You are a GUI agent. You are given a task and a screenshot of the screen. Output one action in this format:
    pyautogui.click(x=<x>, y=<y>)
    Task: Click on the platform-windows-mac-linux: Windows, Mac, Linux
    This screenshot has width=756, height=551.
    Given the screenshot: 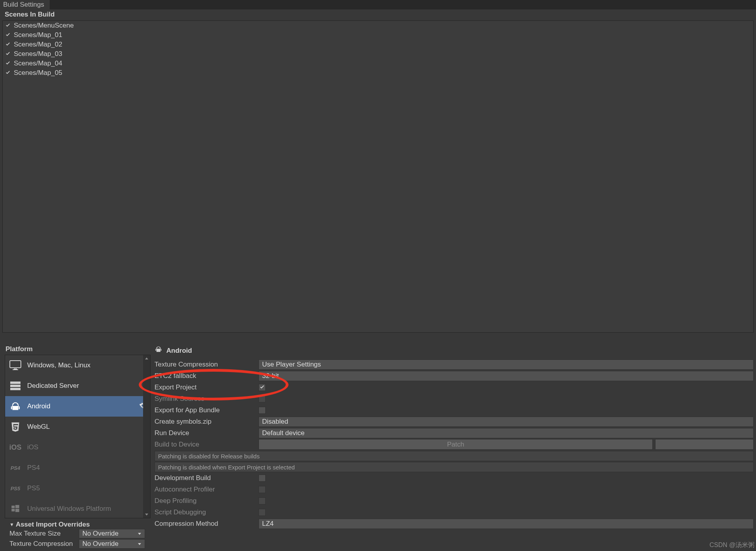 What is the action you would take?
    pyautogui.click(x=78, y=365)
    